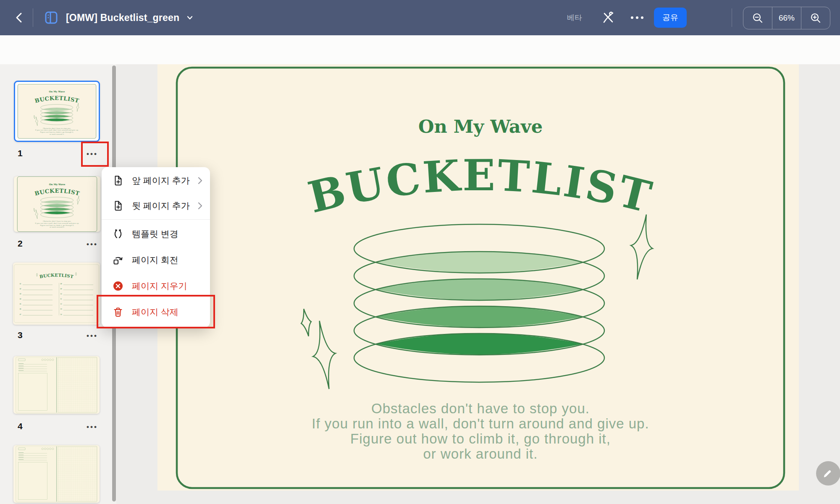  Describe the element at coordinates (168, 312) in the screenshot. I see `menu-item-label: 페이지 삭제` at that location.